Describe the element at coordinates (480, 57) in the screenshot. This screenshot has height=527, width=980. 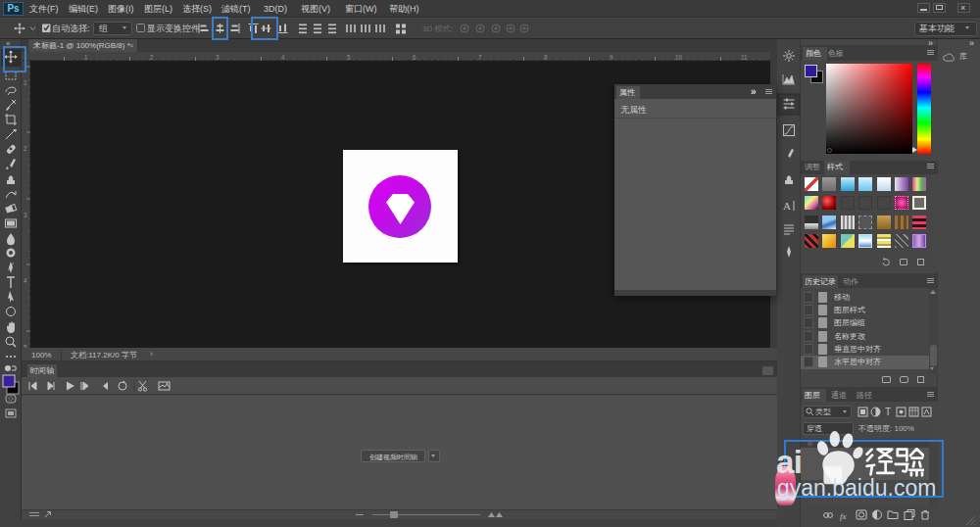
I see `svg-text: 7` at that location.